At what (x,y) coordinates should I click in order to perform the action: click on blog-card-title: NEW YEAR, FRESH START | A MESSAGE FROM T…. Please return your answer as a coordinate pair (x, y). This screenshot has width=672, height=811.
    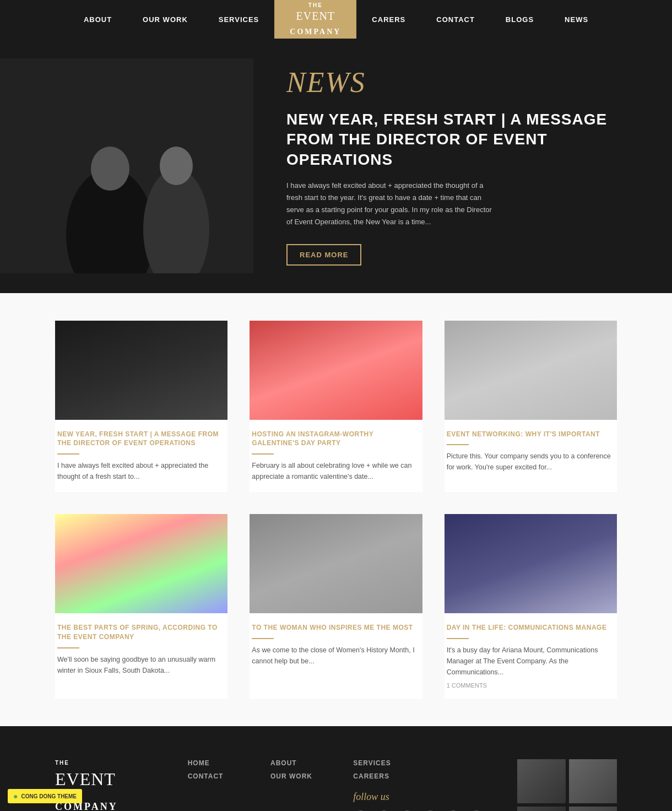
    Looking at the image, I should click on (141, 439).